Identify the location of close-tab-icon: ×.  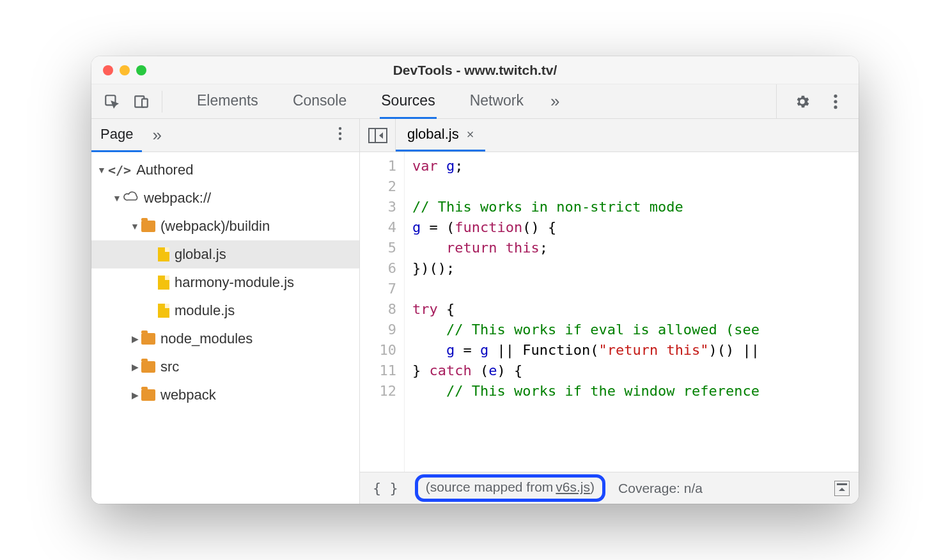
(471, 134).